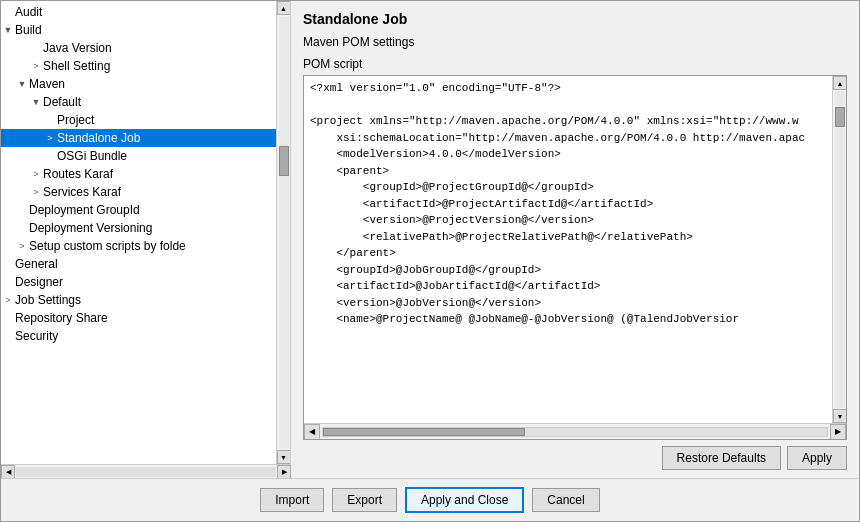 The width and height of the screenshot is (860, 522). I want to click on code-hscrollbar: ◀ ▶, so click(575, 431).